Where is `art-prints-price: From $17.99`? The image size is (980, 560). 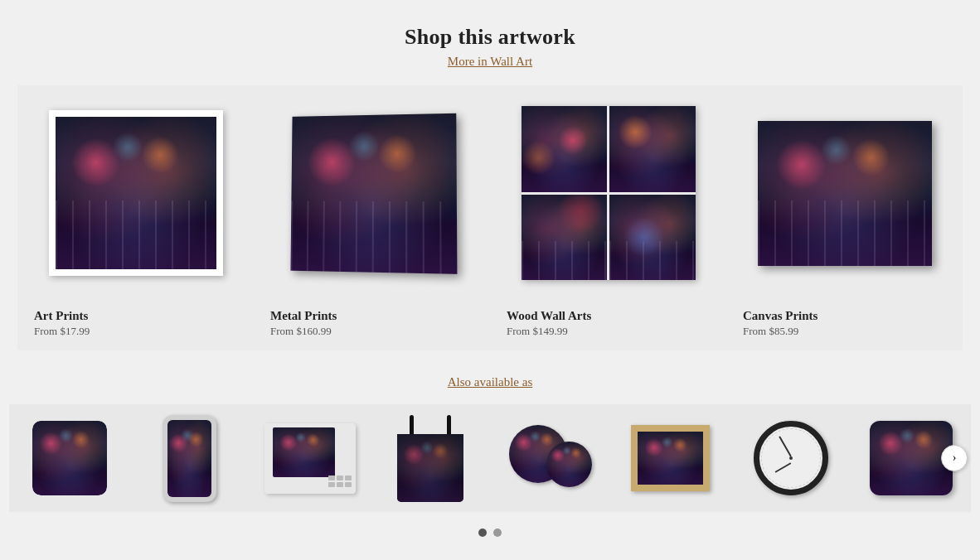
art-prints-price: From $17.99 is located at coordinates (61, 338).